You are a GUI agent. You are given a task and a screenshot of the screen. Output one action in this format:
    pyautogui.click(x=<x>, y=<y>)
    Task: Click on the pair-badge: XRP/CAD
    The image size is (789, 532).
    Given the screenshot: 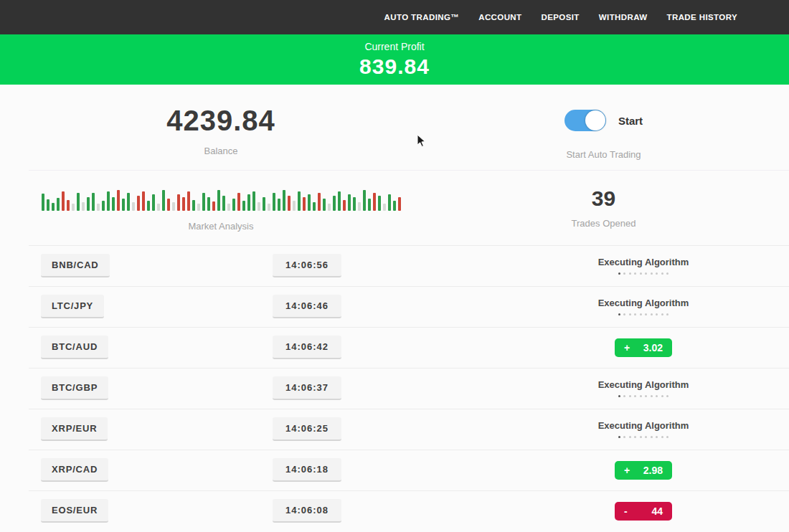 What is the action you would take?
    pyautogui.click(x=75, y=470)
    